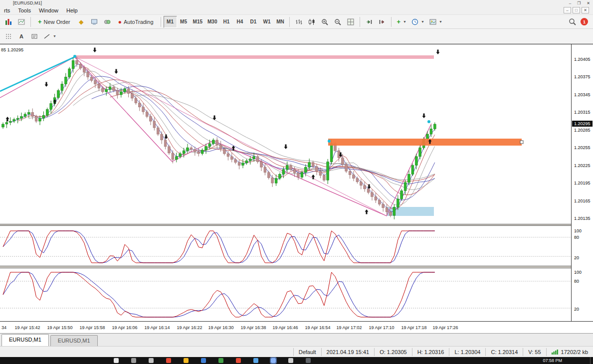 This screenshot has width=593, height=364. Describe the element at coordinates (349, 328) in the screenshot. I see `time-axis-label: 19 Apr 17:02` at that location.